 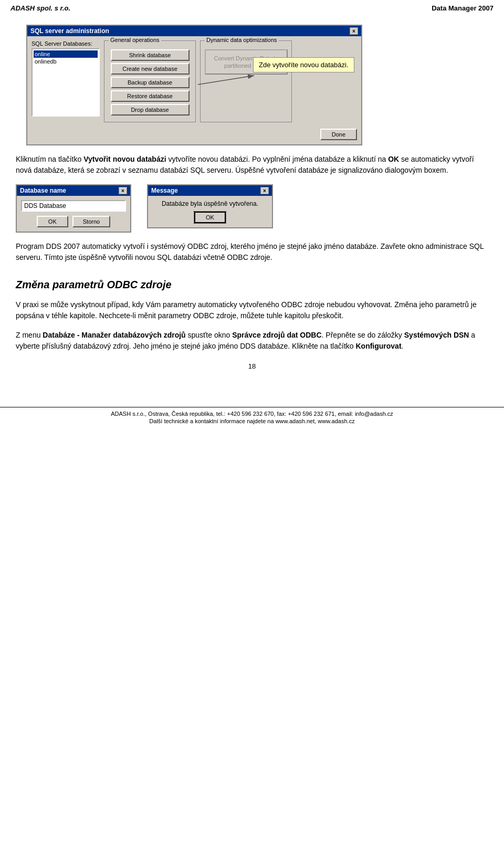 I want to click on db-name-title-text: Database name, so click(x=43, y=191).